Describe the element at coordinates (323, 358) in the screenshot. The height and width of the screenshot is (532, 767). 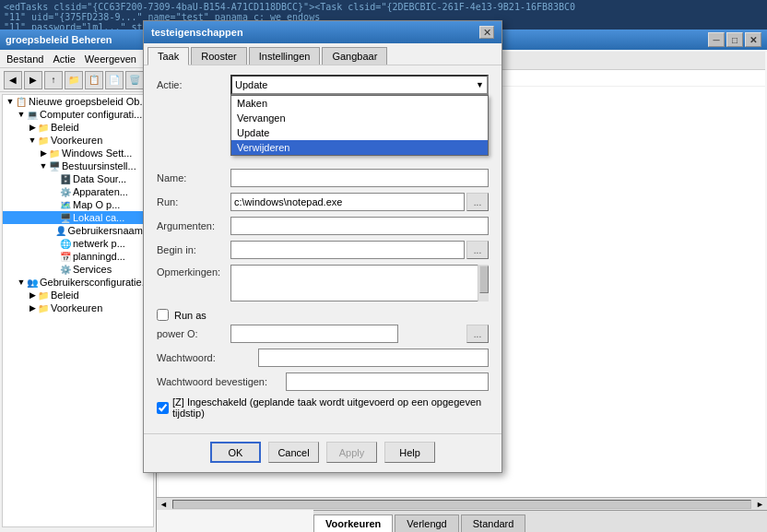
I see `wachtwoord-row: Wachtwoord:` at that location.